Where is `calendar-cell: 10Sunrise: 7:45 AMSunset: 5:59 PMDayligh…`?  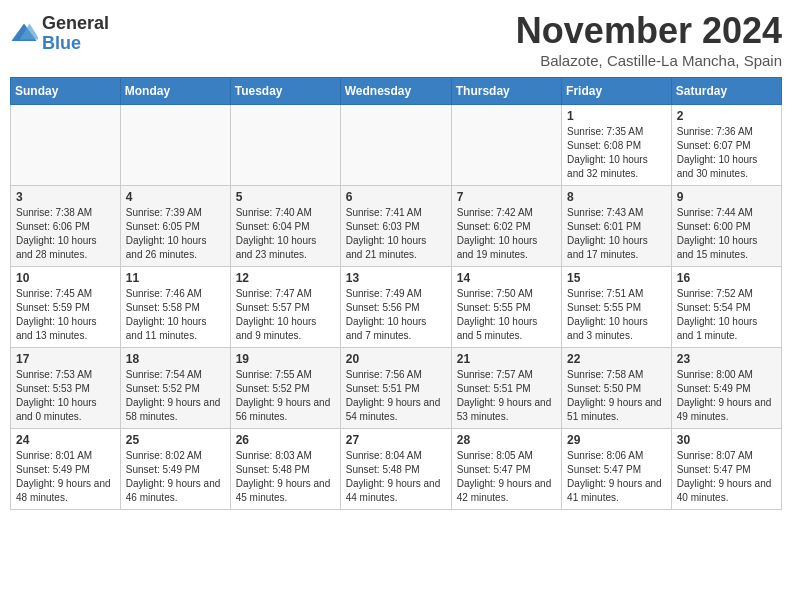 calendar-cell: 10Sunrise: 7:45 AMSunset: 5:59 PMDayligh… is located at coordinates (66, 308).